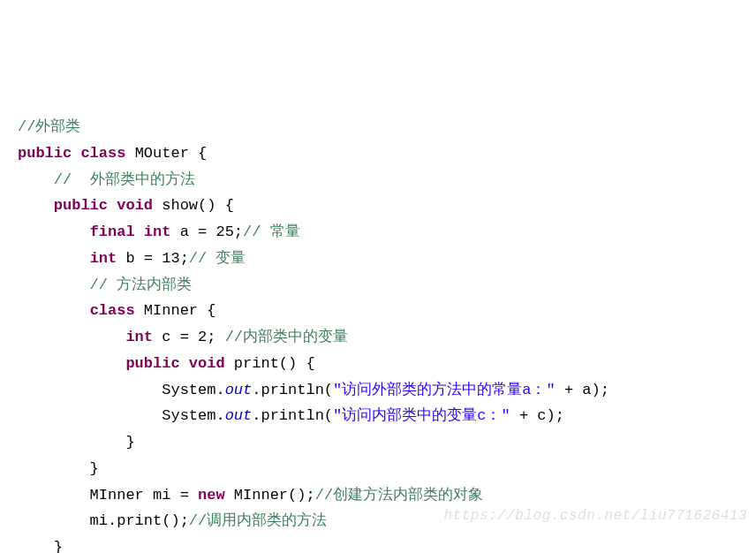  Describe the element at coordinates (258, 521) in the screenshot. I see `comment: //调用内部类的方法` at that location.